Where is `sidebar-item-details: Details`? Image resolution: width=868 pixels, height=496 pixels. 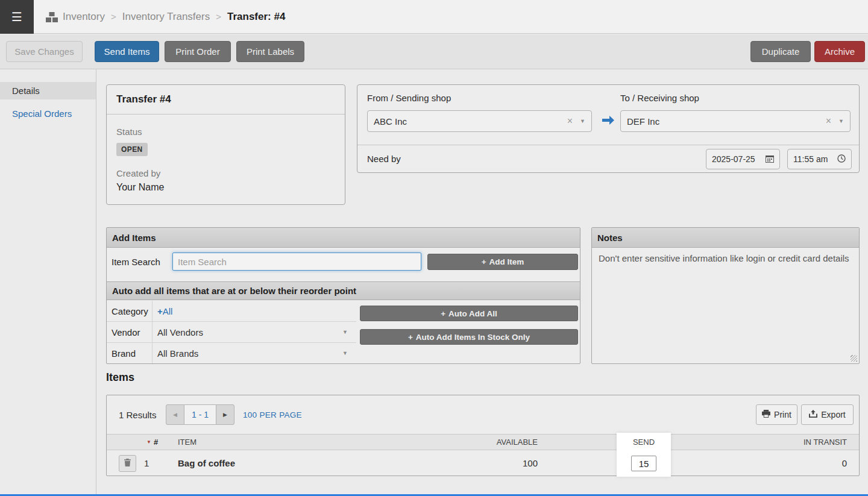
sidebar-item-details: Details is located at coordinates (48, 90).